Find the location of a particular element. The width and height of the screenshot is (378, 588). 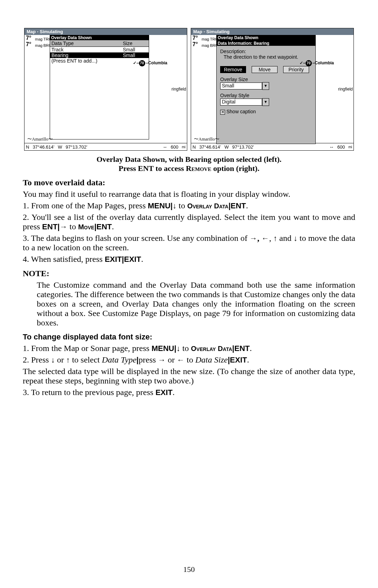

overlay-style-value: Digital is located at coordinates (241, 102).